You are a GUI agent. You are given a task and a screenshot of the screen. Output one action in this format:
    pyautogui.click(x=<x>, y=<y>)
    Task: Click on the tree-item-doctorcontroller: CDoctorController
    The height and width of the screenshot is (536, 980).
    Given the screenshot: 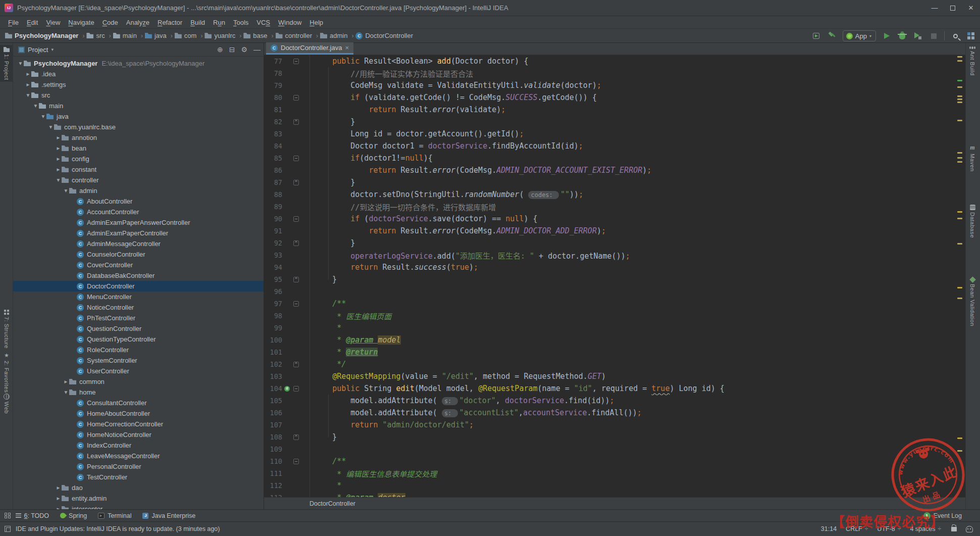 What is the action you would take?
    pyautogui.click(x=138, y=286)
    